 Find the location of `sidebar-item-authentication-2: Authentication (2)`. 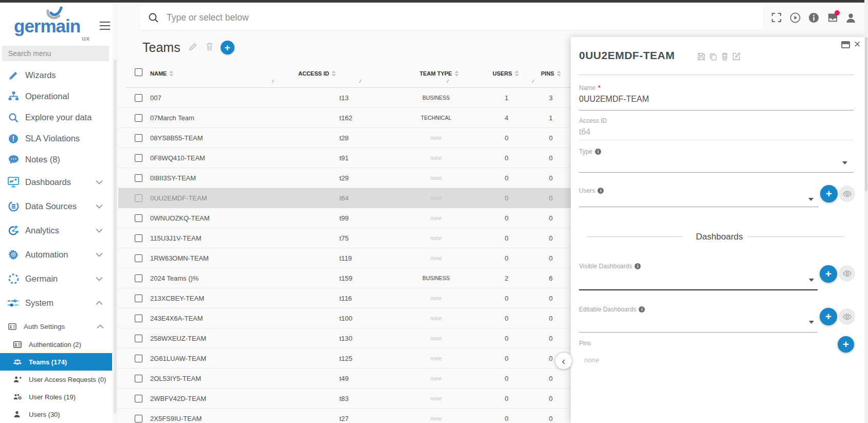

sidebar-item-authentication-2: Authentication (2) is located at coordinates (56, 344).